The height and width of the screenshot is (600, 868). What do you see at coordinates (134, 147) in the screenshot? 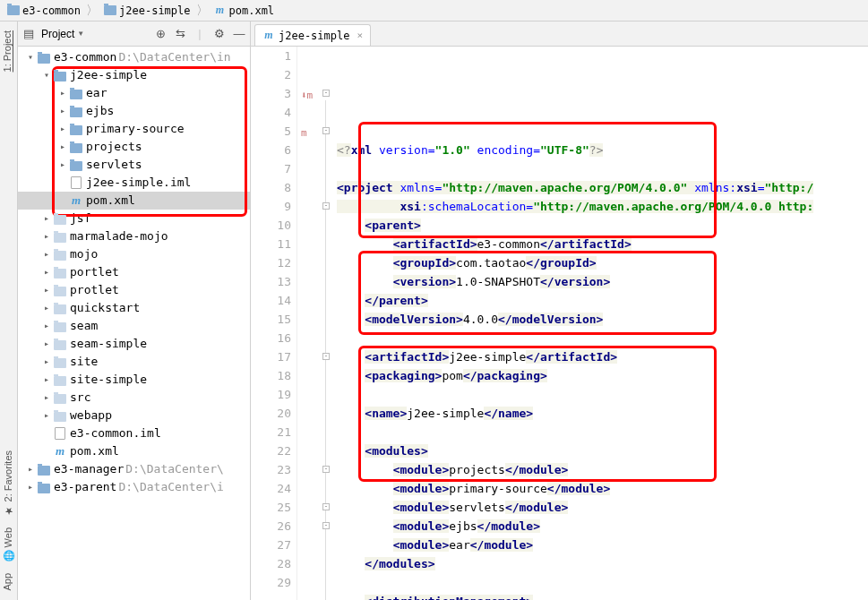
I see `tree-row: ▸projects` at bounding box center [134, 147].